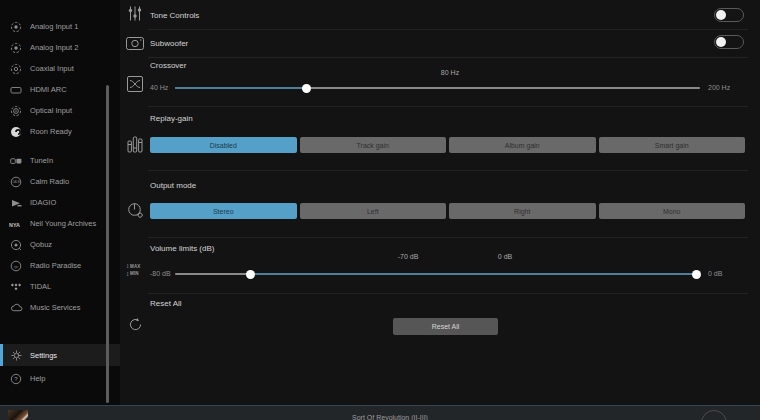 Image resolution: width=760 pixels, height=420 pixels. Describe the element at coordinates (136, 266) in the screenshot. I see `max-icon-text: MAX` at that location.